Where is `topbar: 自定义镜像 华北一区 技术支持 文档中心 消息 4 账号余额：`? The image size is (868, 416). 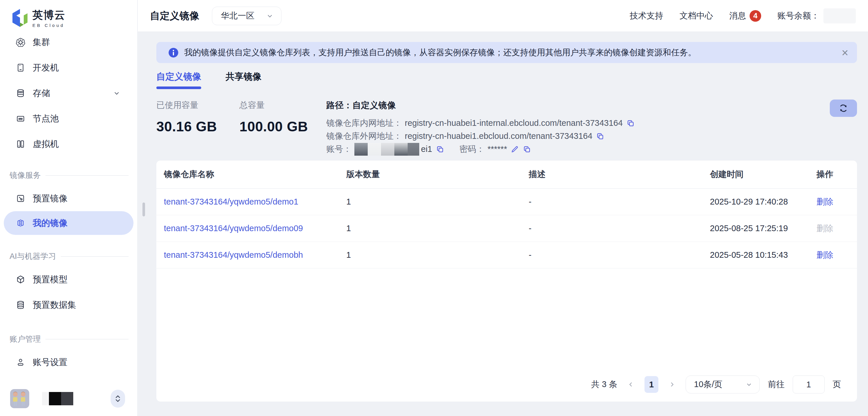 topbar: 自定义镜像 华北一区 技术支持 文档中心 消息 4 账号余额： is located at coordinates (503, 16).